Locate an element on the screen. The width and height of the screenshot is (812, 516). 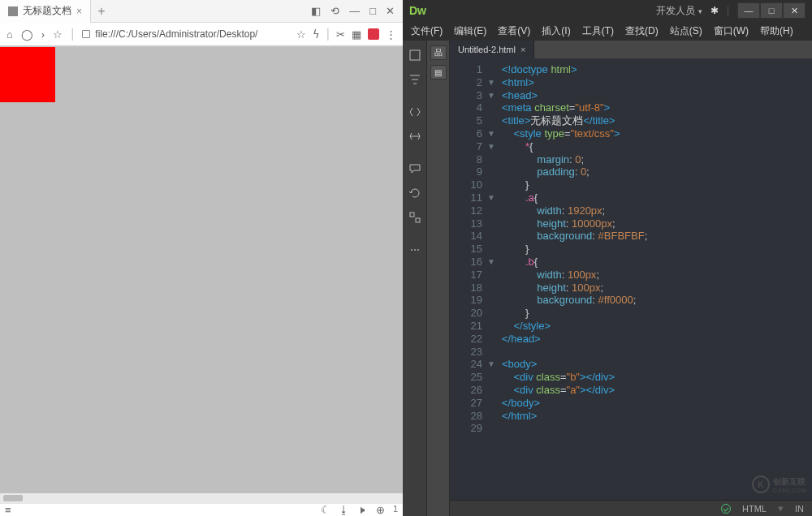
document-tab-close-icon: × is located at coordinates (523, 49).